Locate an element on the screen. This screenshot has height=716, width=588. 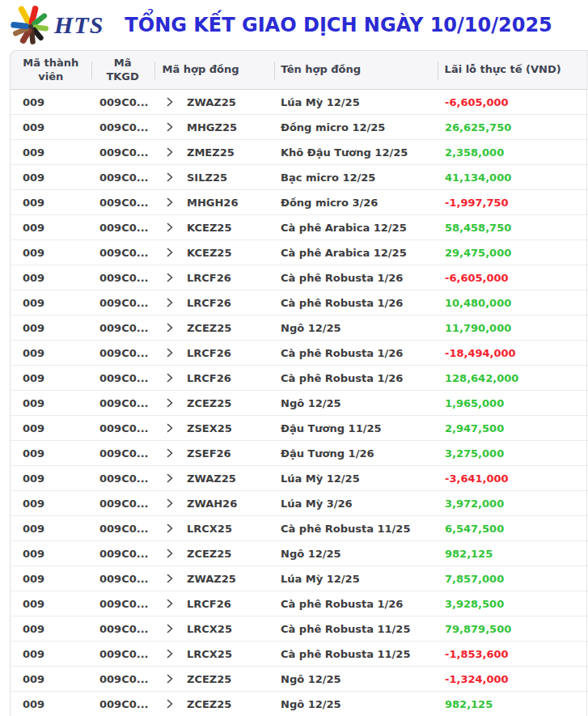
table-row: 009 009C0... ZCEZ25 Ngô 12/25 -1,324,000 is located at coordinates (299, 680).